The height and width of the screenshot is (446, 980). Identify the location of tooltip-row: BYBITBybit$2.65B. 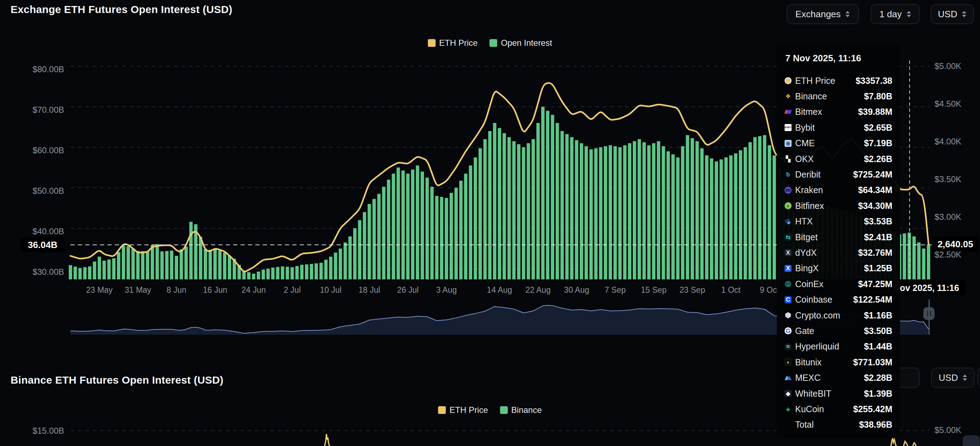
(838, 127).